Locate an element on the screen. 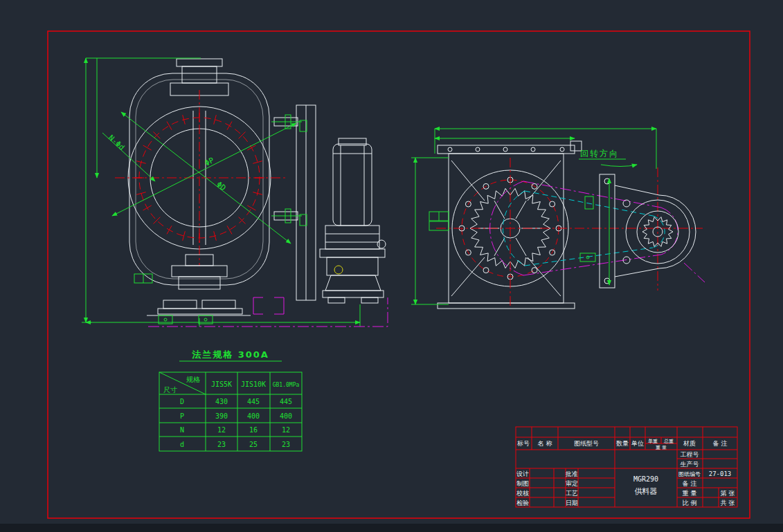  dim-label-phi-p: ΦP is located at coordinates (210, 162).